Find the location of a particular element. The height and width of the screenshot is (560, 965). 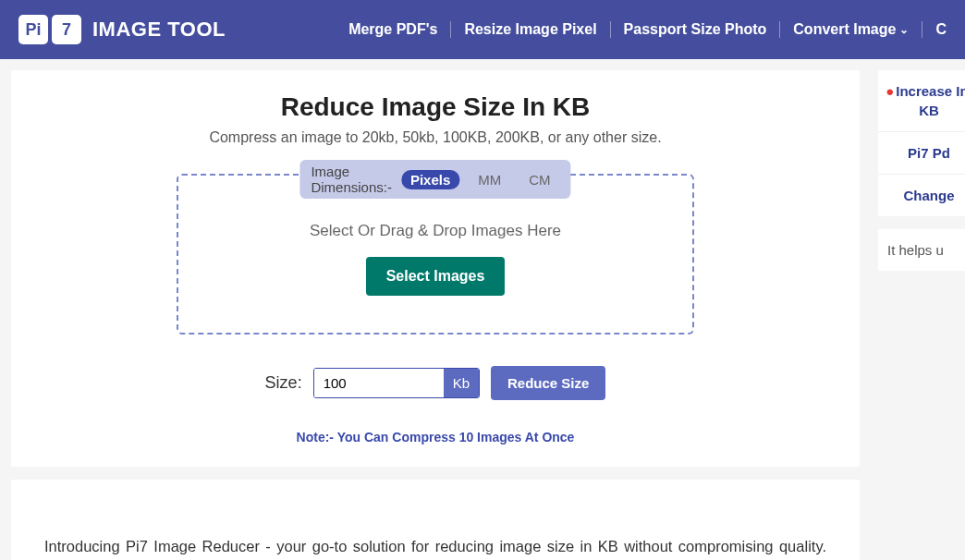

nav-merge-pdfs: Merge PDF's is located at coordinates (394, 30).